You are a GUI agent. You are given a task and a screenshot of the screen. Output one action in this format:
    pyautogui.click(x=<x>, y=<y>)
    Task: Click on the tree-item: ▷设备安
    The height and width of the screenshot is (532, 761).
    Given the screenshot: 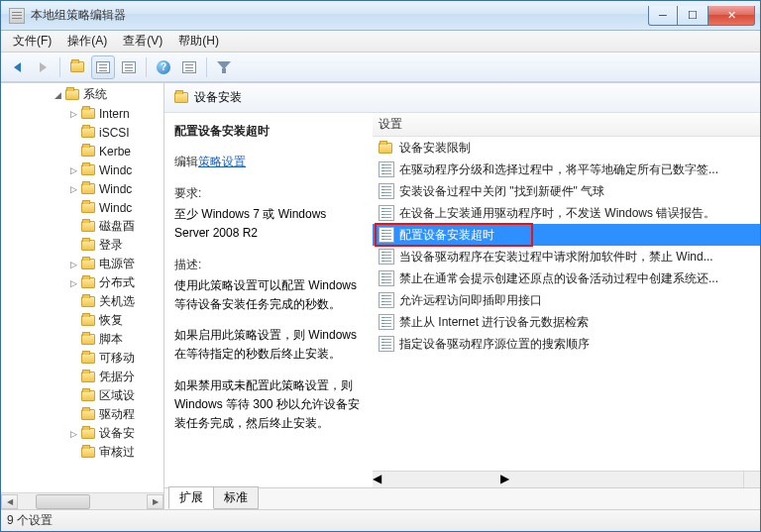 What is the action you would take?
    pyautogui.click(x=82, y=434)
    